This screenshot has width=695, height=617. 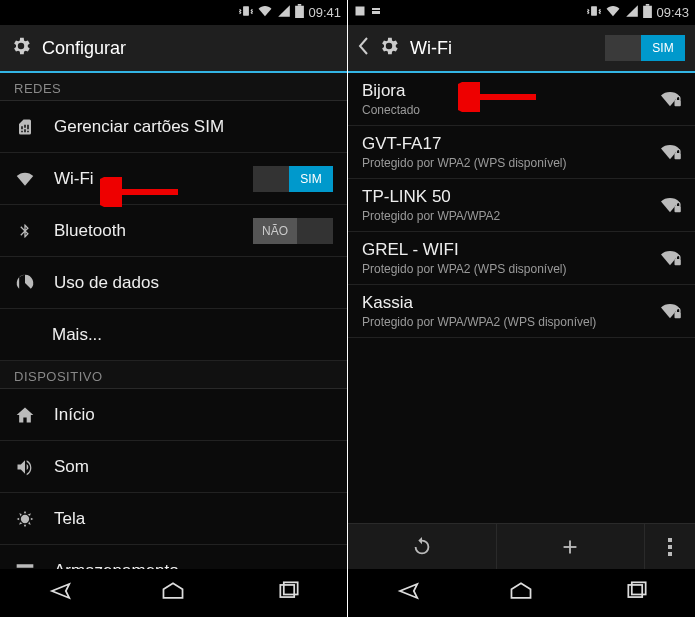 I want to click on display-icon, so click(x=25, y=519).